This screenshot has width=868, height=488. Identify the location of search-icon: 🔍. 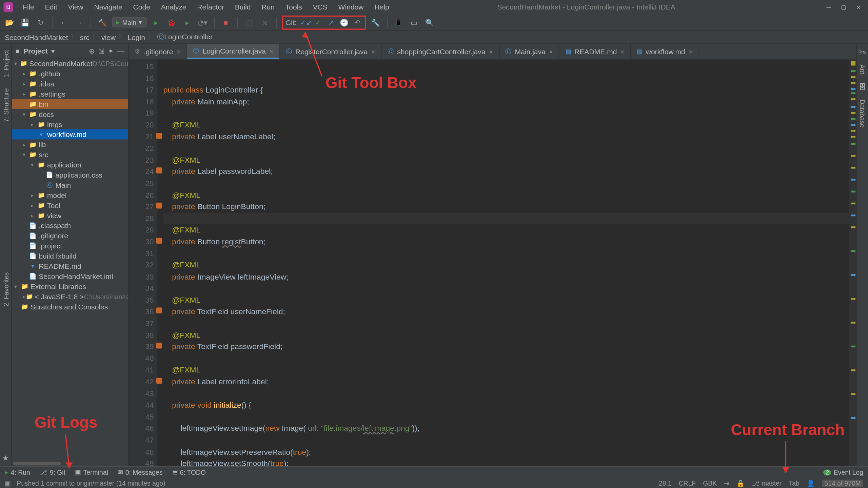
(429, 22).